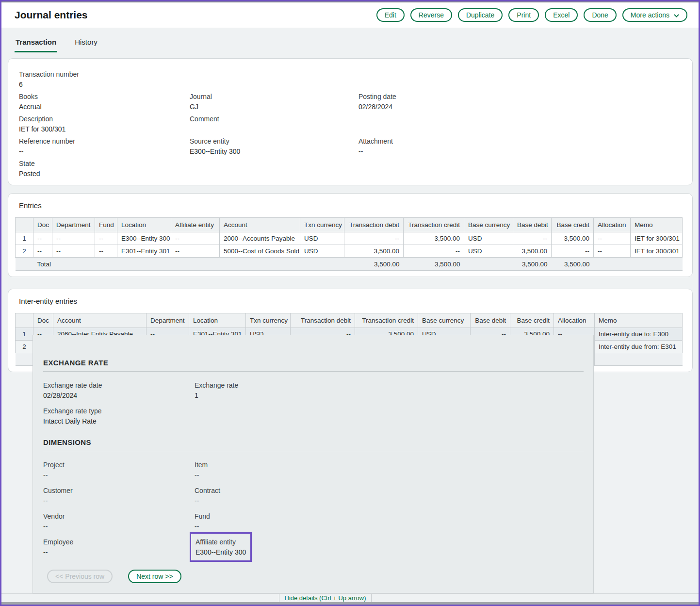  I want to click on next-row-button: Next row >>, so click(154, 576).